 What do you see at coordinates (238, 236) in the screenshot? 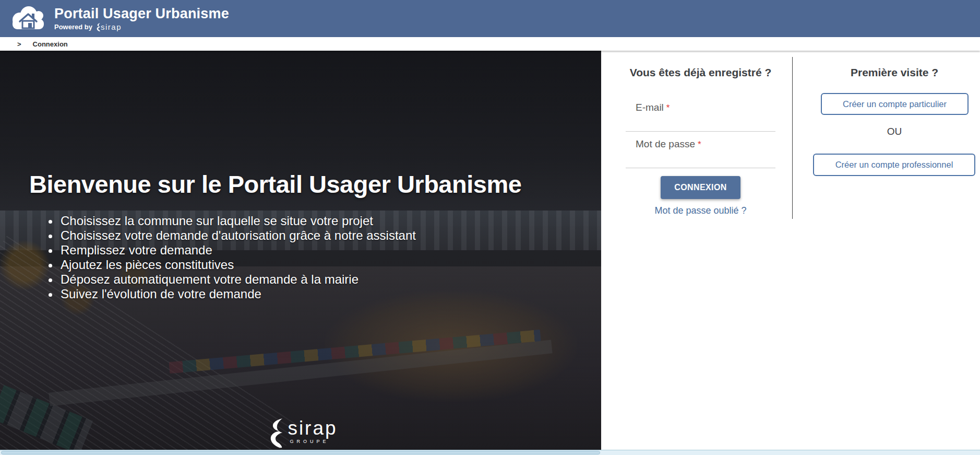
I see `hero-bullet: Choisissez votre demande d'autorisation …` at bounding box center [238, 236].